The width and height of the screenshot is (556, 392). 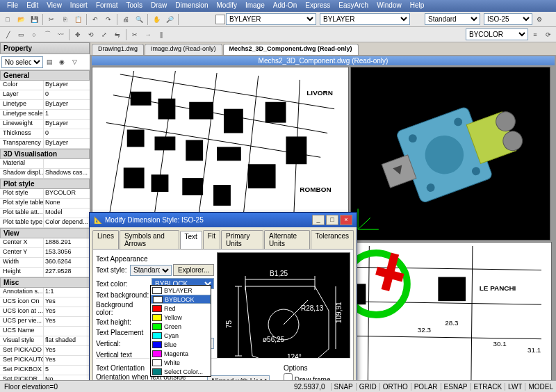 What do you see at coordinates (158, 6) in the screenshot?
I see `menu-draw: Draw` at bounding box center [158, 6].